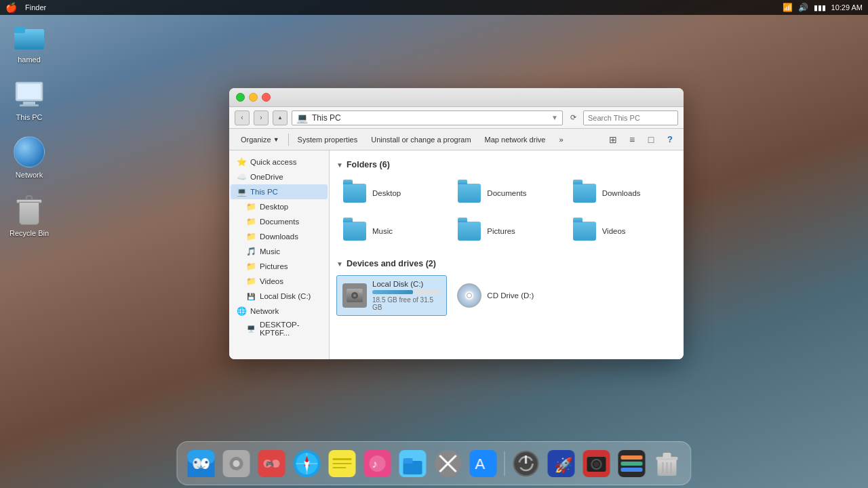 The width and height of the screenshot is (868, 488). What do you see at coordinates (279, 266) in the screenshot?
I see `sidebar-item-pictures: 📁 Pictures` at bounding box center [279, 266].